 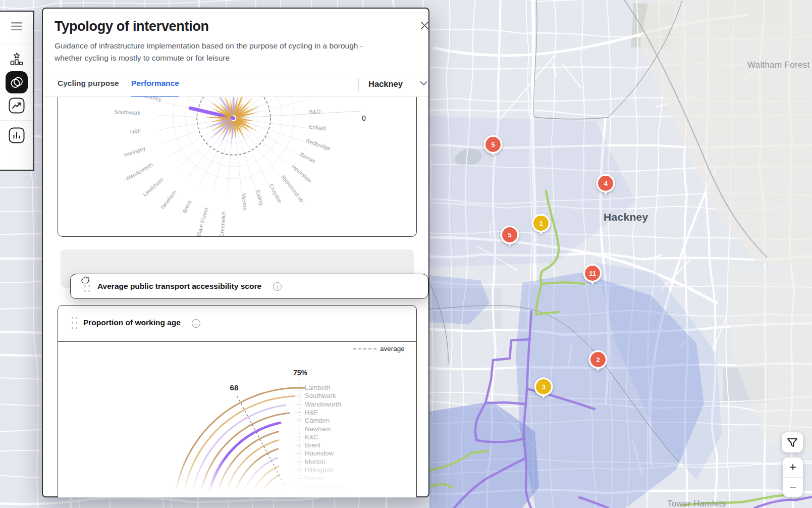 I want to click on polar-axis-label: Southwark, so click(x=127, y=112).